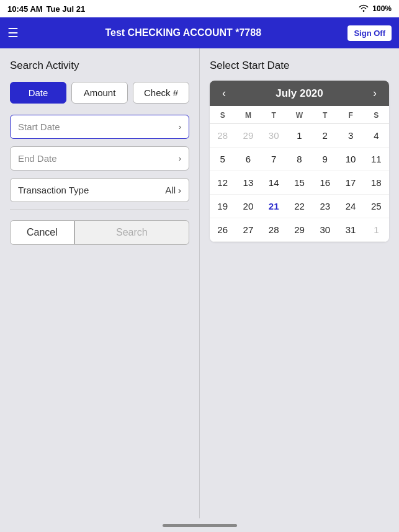 This screenshot has width=399, height=532. What do you see at coordinates (299, 136) in the screenshot?
I see `calendar-day-0-3: 1` at bounding box center [299, 136].